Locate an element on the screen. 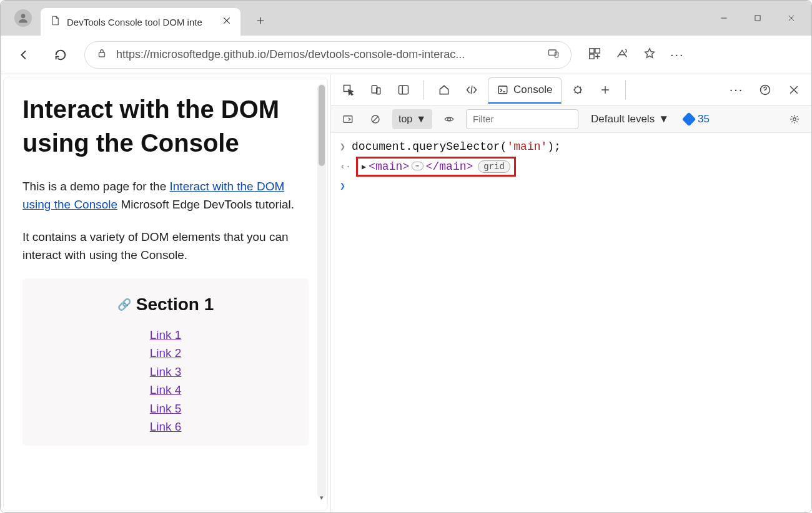 The width and height of the screenshot is (812, 513). minimize-button is located at coordinates (724, 18).